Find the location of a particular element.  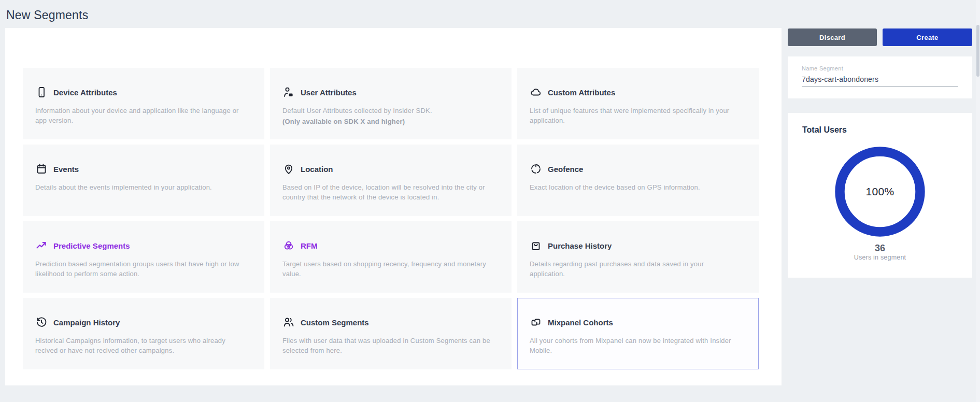

category-title: Location is located at coordinates (317, 169).